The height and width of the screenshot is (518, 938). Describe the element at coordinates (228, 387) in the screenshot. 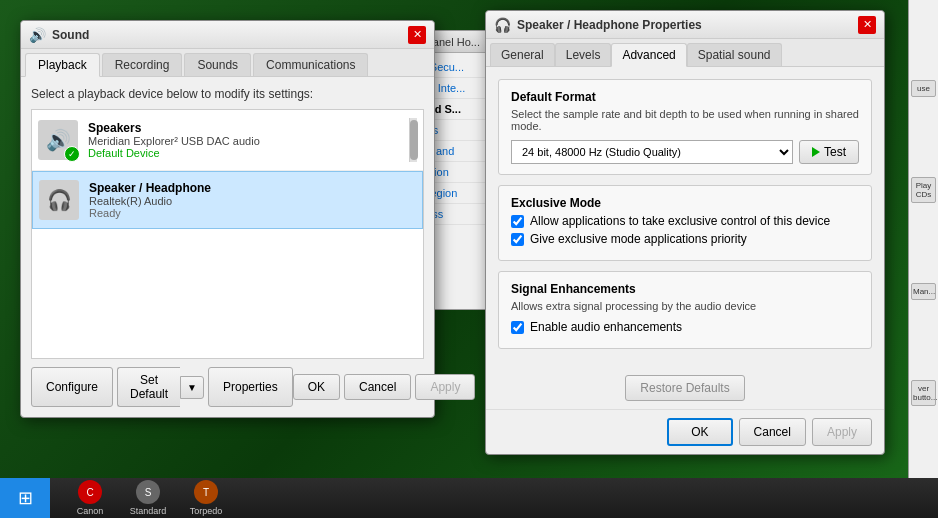

I see `sound-dialog-footer: Configure Set Default ▼ Properties OK Ca…` at that location.